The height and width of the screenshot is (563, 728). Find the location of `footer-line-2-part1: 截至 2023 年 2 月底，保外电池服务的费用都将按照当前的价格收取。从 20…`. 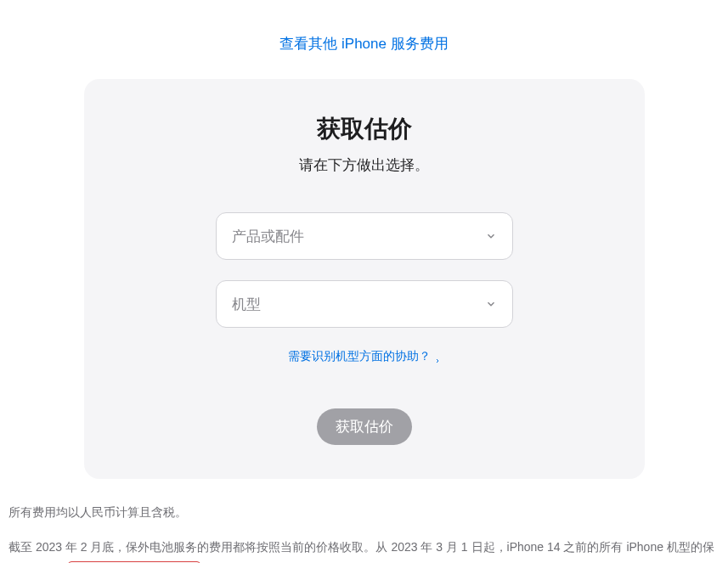

footer-line-2-part1: 截至 2023 年 2 月底，保外电池服务的费用都将按照当前的价格收取。从 20… is located at coordinates (362, 552).